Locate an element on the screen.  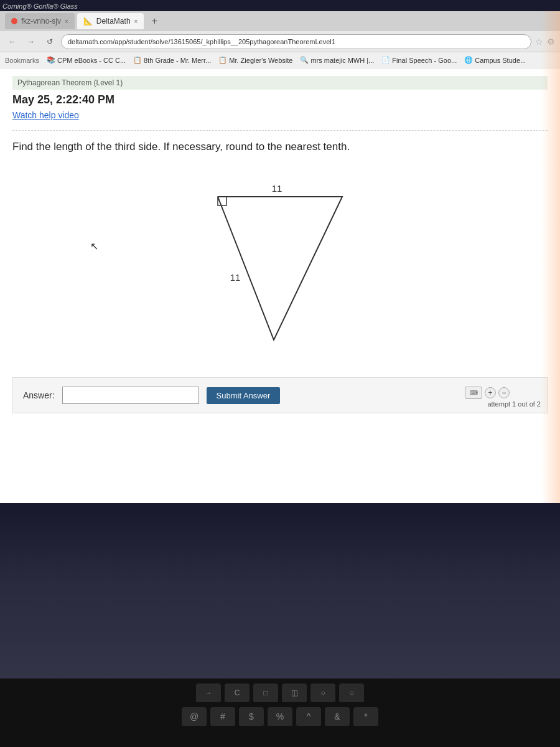
bookmark-star-icon: ☆ is located at coordinates (539, 42).